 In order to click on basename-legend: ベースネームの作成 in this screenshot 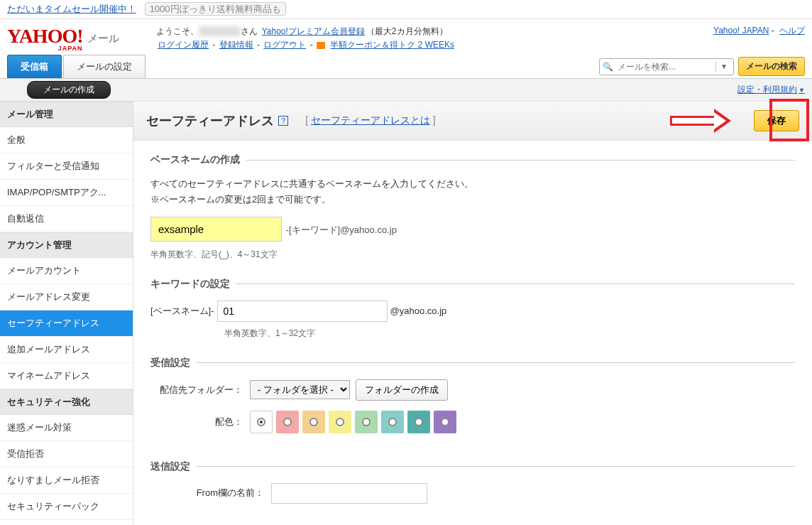, I will do `click(198, 160)`.